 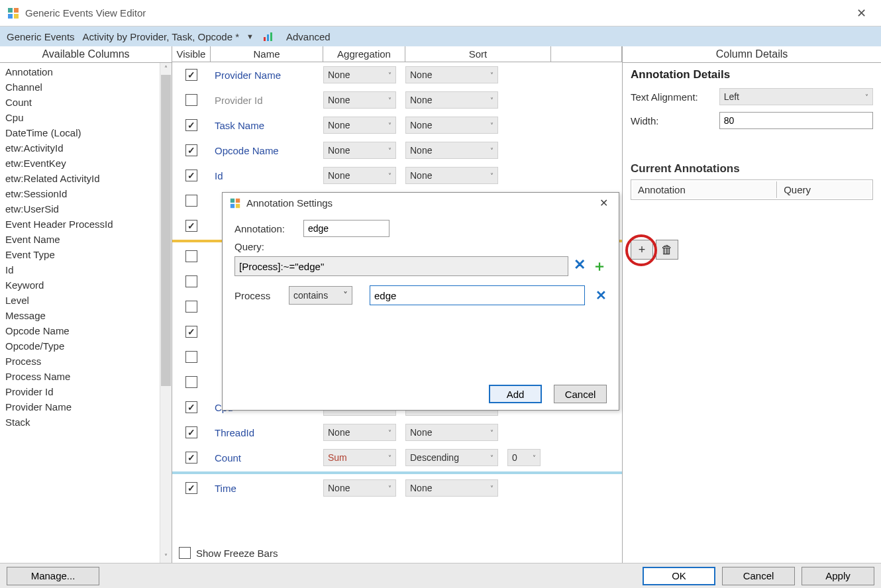 I want to click on available-column-item: Process, so click(x=79, y=362).